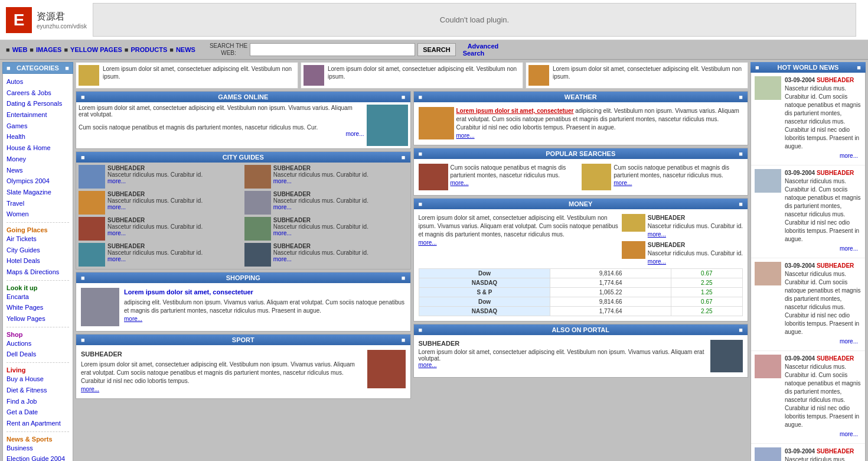  What do you see at coordinates (38, 203) in the screenshot?
I see `sidebar-link-travel: Travel` at bounding box center [38, 203].